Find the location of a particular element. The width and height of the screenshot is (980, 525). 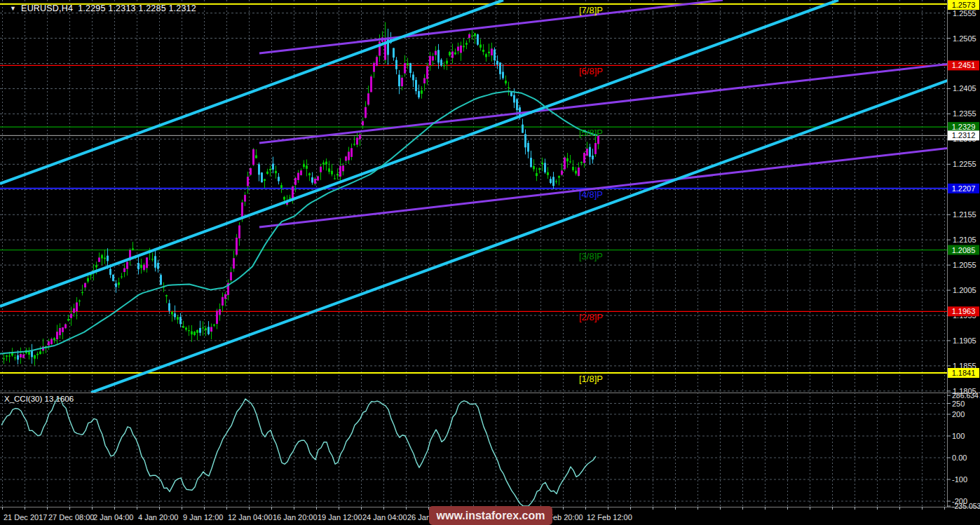

price-badge-label: 1.2085 is located at coordinates (964, 250).